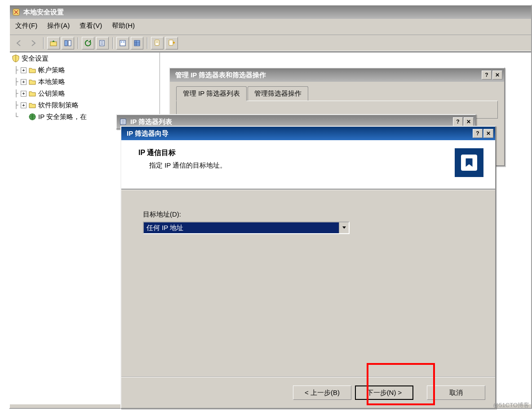 The width and height of the screenshot is (532, 412). Describe the element at coordinates (337, 75) in the screenshot. I see `dialog-titlebar: 管理 IP 筛选器表和筛选器操作 ? ✕` at that location.